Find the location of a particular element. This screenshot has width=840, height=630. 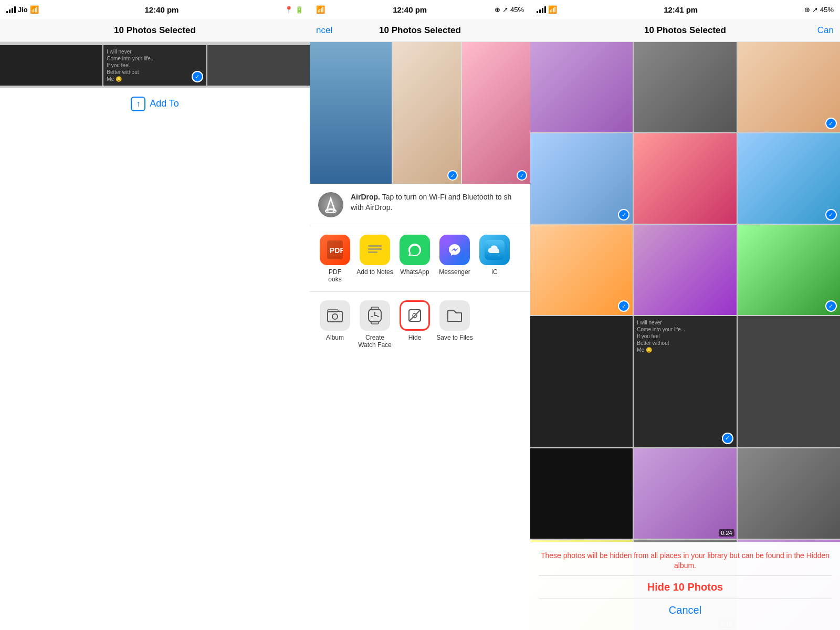

right-wifi-icon: 📶 is located at coordinates (552, 9).